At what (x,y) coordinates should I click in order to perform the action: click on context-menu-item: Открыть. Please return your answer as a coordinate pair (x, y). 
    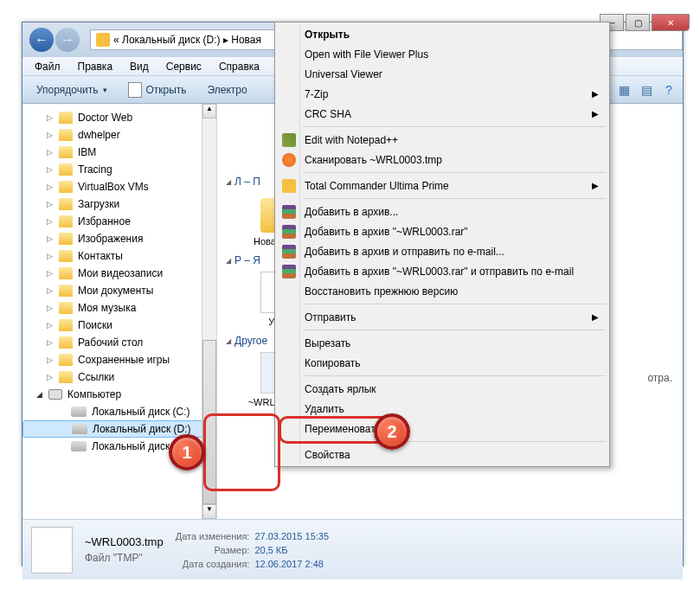
    Looking at the image, I should click on (442, 35).